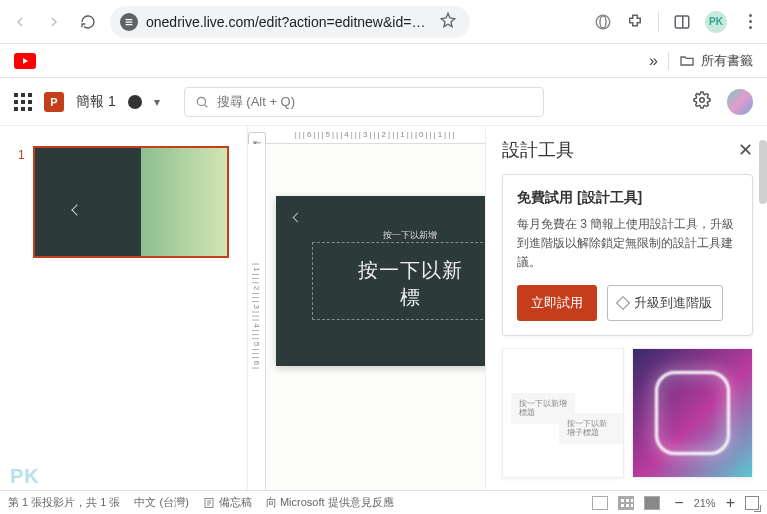  Describe the element at coordinates (20, 22) in the screenshot. I see `back-button` at that location.